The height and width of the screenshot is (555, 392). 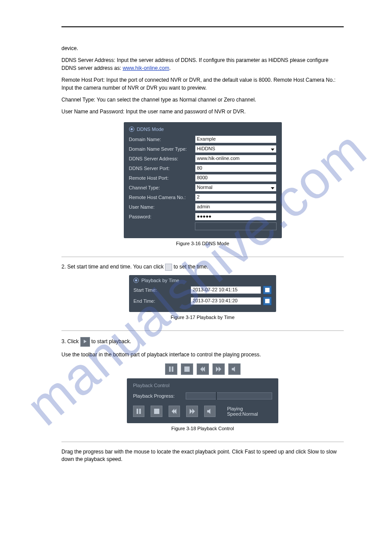 I want to click on input-server-port: 80, so click(x=236, y=168).